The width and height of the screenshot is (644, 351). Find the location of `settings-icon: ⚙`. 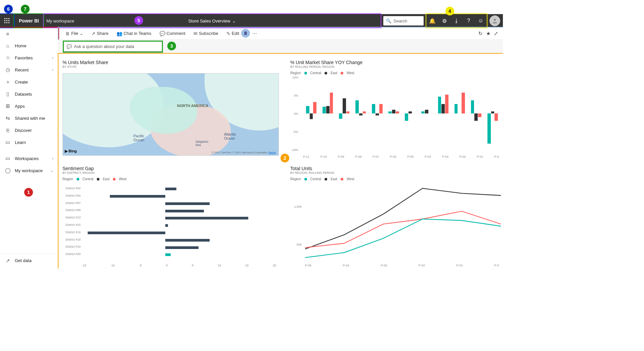

settings-icon: ⚙ is located at coordinates (444, 21).